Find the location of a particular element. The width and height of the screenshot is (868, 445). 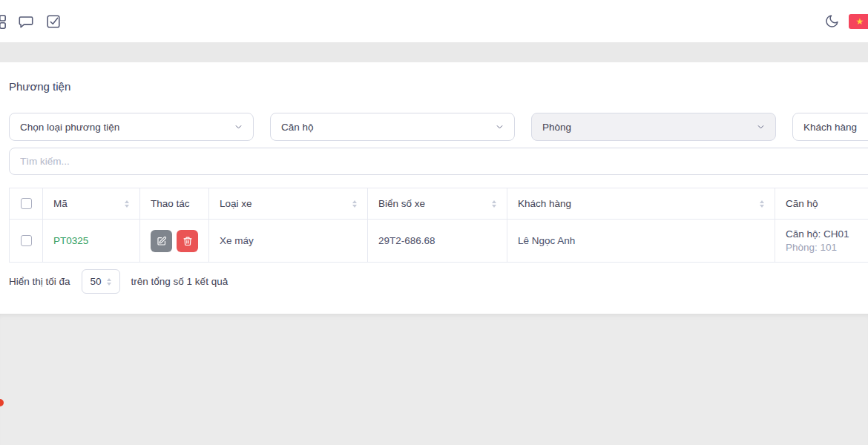

apartment-select: Căn hộ is located at coordinates (392, 127).